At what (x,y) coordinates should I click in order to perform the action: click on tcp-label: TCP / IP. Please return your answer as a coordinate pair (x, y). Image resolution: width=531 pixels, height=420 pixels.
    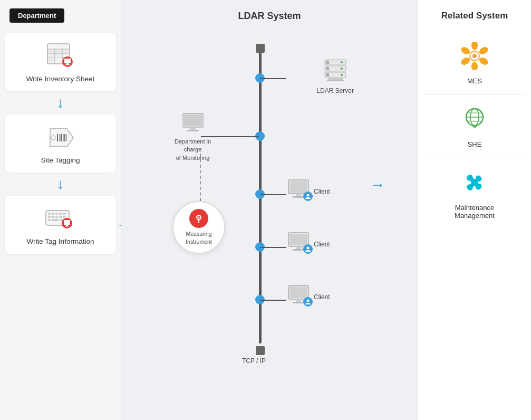
    Looking at the image, I should click on (254, 361).